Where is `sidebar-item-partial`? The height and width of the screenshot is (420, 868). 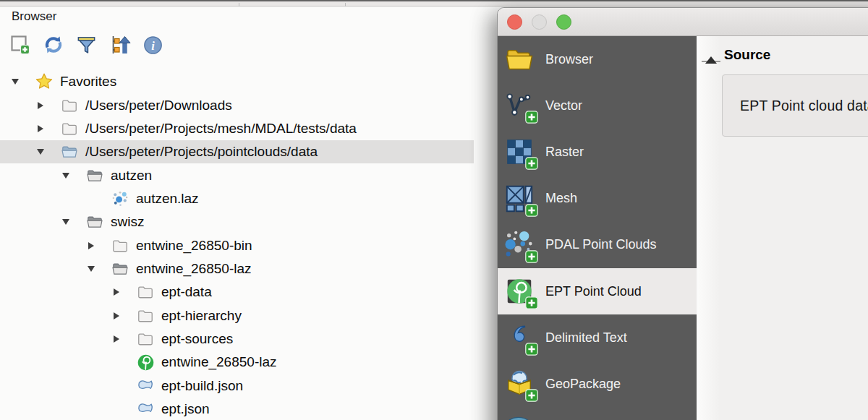
sidebar-item-partial is located at coordinates (597, 413).